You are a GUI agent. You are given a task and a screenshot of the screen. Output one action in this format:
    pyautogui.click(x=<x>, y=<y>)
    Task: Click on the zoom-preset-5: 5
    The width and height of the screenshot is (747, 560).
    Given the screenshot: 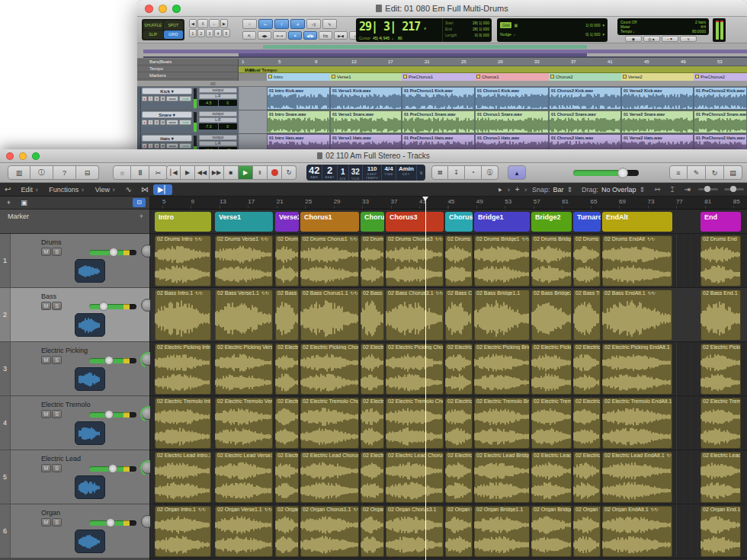 What is the action you would take?
    pyautogui.click(x=226, y=34)
    